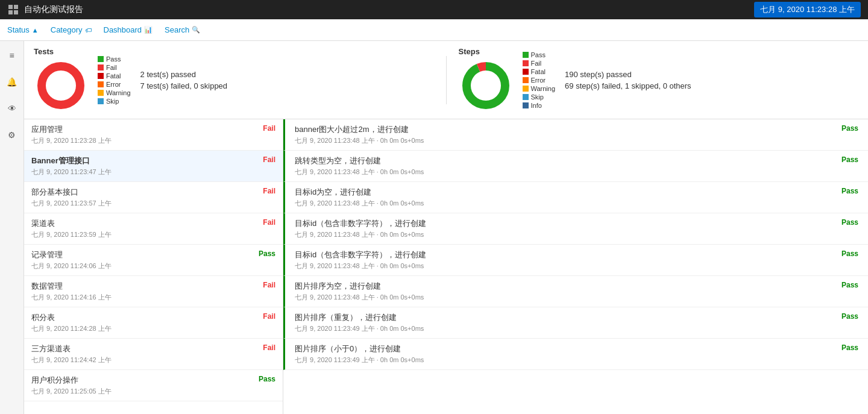  What do you see at coordinates (112, 101) in the screenshot?
I see `legend-skip-label: Skip` at bounding box center [112, 101].